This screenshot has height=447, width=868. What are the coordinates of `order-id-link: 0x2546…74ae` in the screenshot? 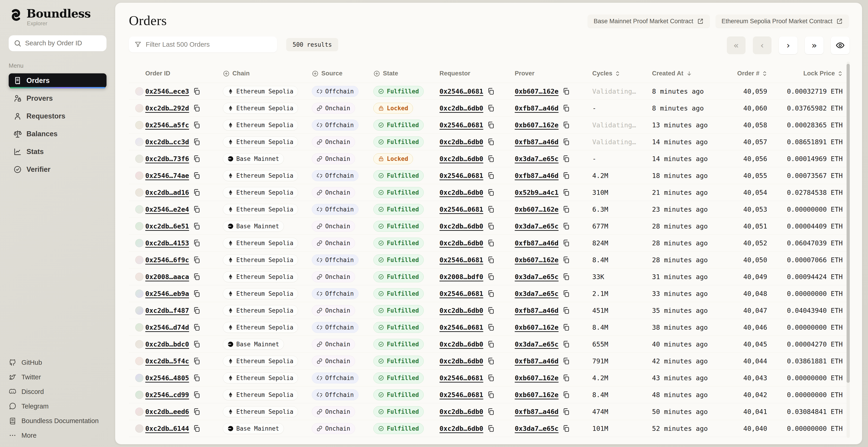 It's located at (167, 176).